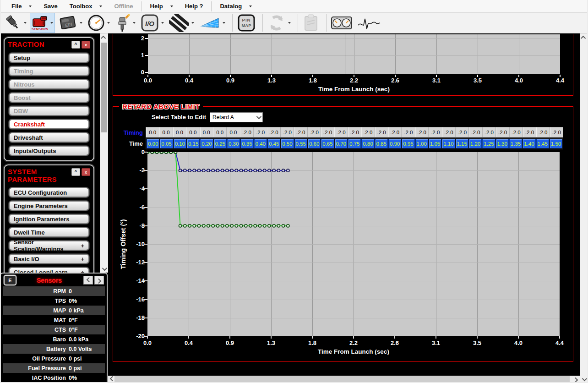 The image size is (588, 383). What do you see at coordinates (49, 232) in the screenshot?
I see `system-button-dwell-time: Dwell Time` at bounding box center [49, 232].